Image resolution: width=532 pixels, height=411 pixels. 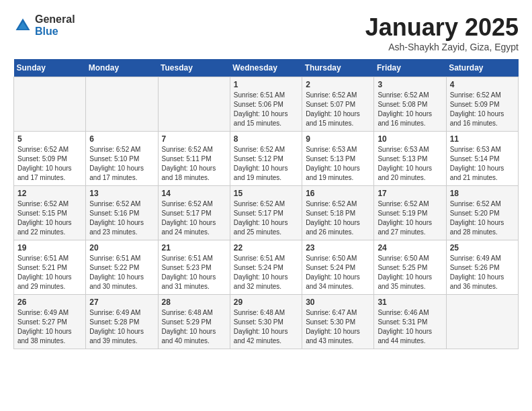 What do you see at coordinates (410, 218) in the screenshot?
I see `day-detail: Sunrise: 6:52 AMSunset: 5:19 PMDaylight:…` at bounding box center [410, 218].